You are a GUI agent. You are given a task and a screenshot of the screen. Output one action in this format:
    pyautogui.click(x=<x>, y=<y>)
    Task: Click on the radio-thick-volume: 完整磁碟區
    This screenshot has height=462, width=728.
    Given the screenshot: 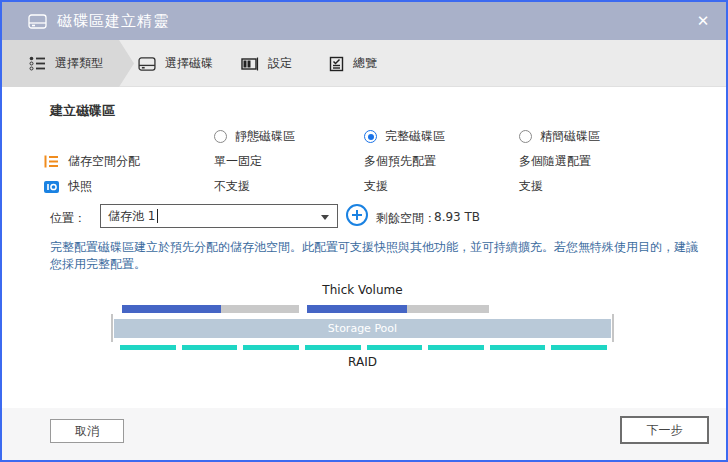 What is the action you would take?
    pyautogui.click(x=404, y=136)
    